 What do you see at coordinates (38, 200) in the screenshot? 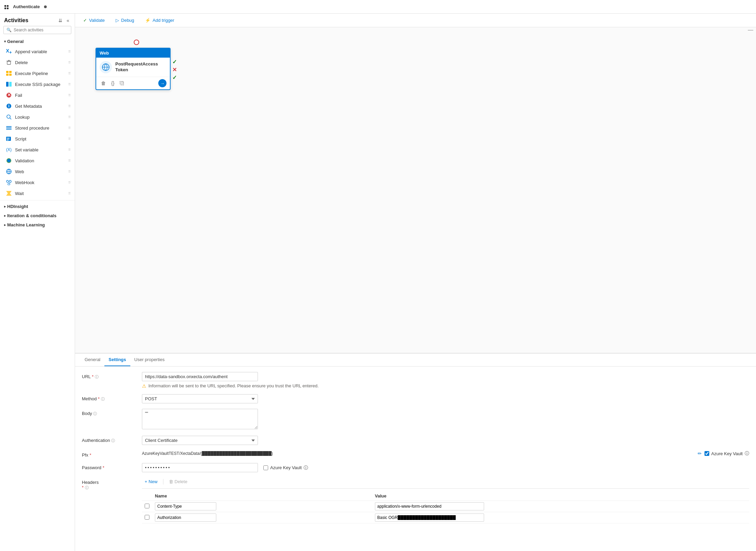
I see `section-divider` at bounding box center [38, 200].